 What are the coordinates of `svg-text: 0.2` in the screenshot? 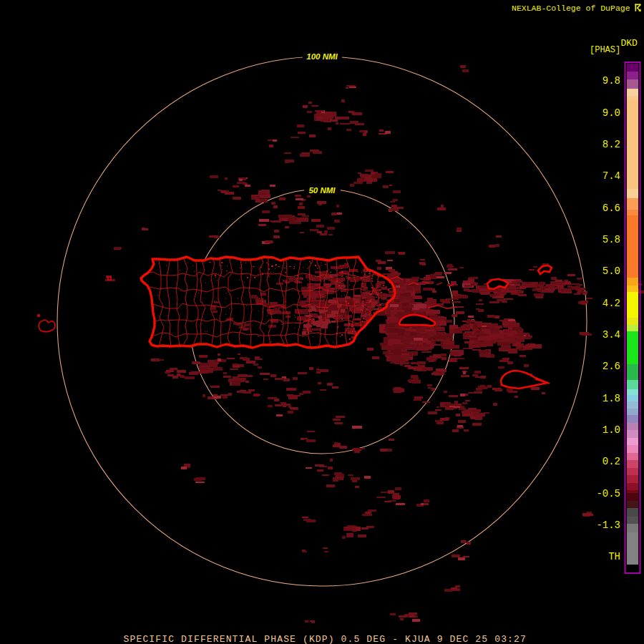 It's located at (611, 462).